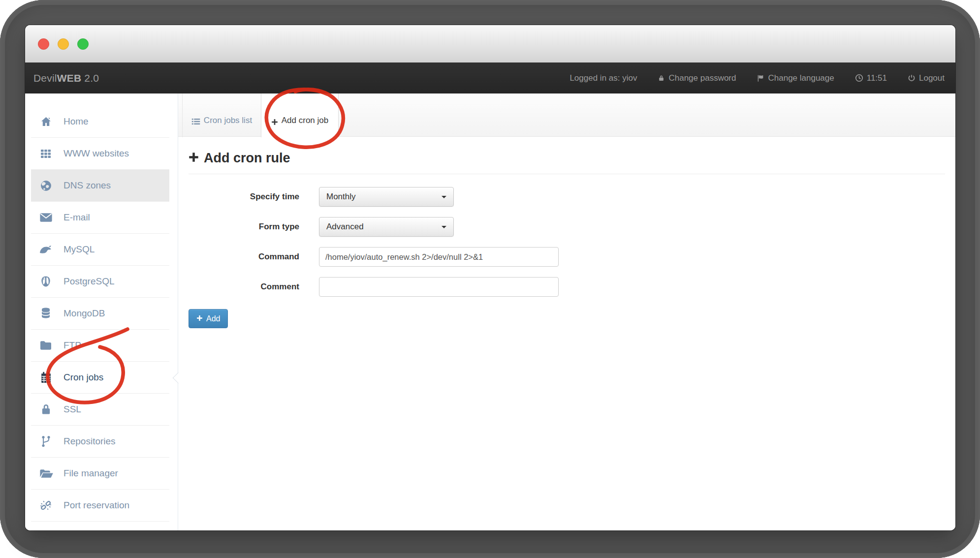 The width and height of the screenshot is (980, 558). I want to click on zoom-window-button, so click(83, 44).